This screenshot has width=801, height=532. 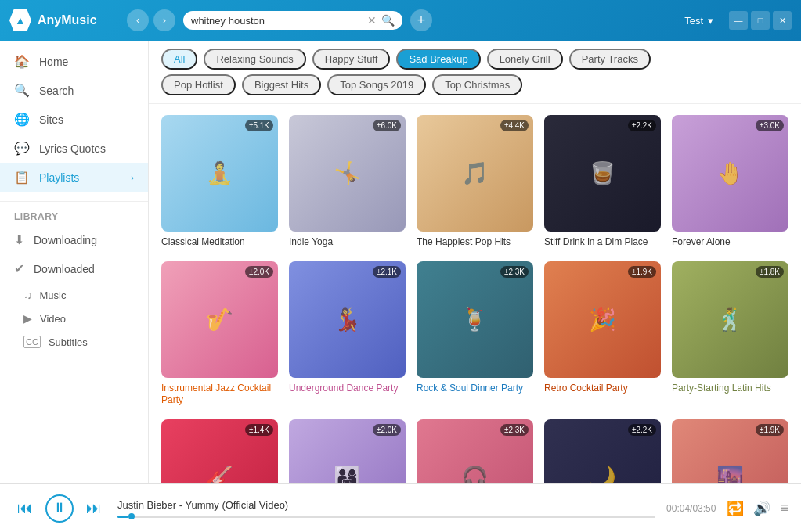 I want to click on card-title-underground: Underground Dance Party, so click(x=348, y=389).